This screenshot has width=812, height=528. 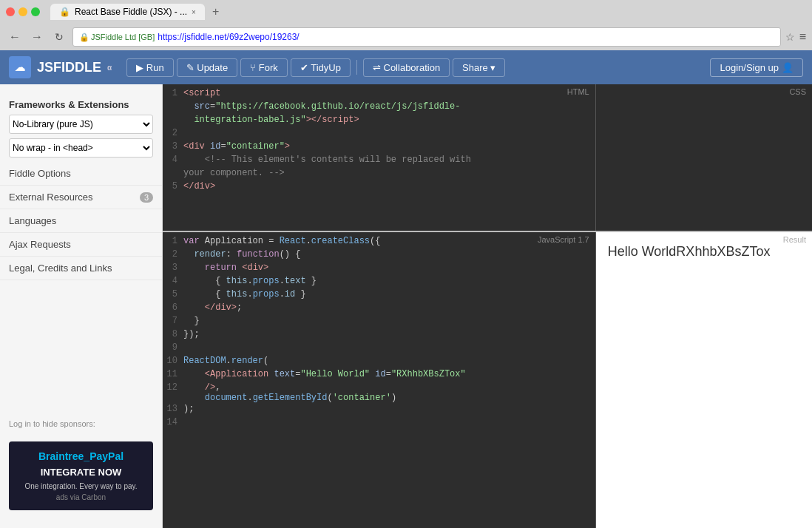 What do you see at coordinates (321, 68) in the screenshot?
I see `tidy-button: ✔ TidyUp` at bounding box center [321, 68].